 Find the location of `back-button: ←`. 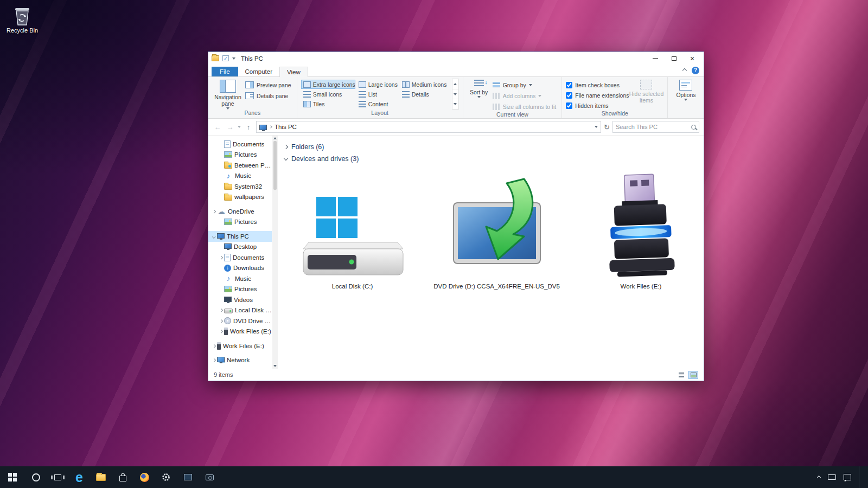

back-button: ← is located at coordinates (218, 127).